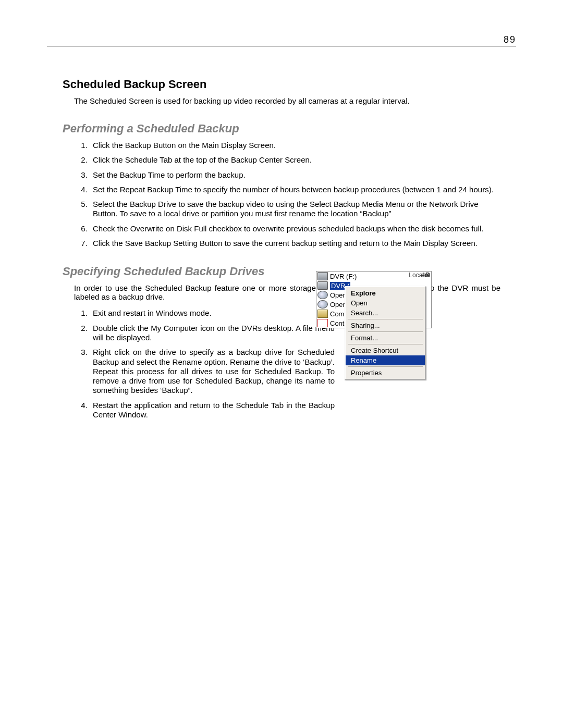  Describe the element at coordinates (385, 325) in the screenshot. I see `menu-item-sharing: Sharing...` at that location.